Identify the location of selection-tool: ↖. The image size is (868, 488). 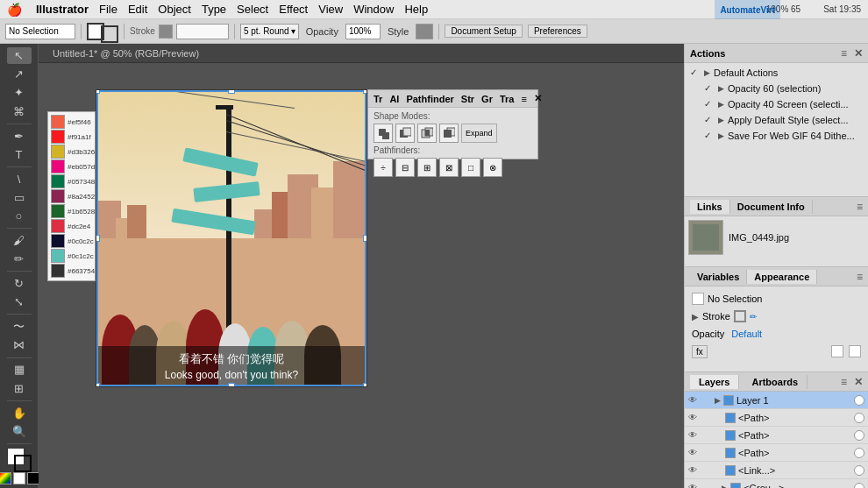
(19, 56).